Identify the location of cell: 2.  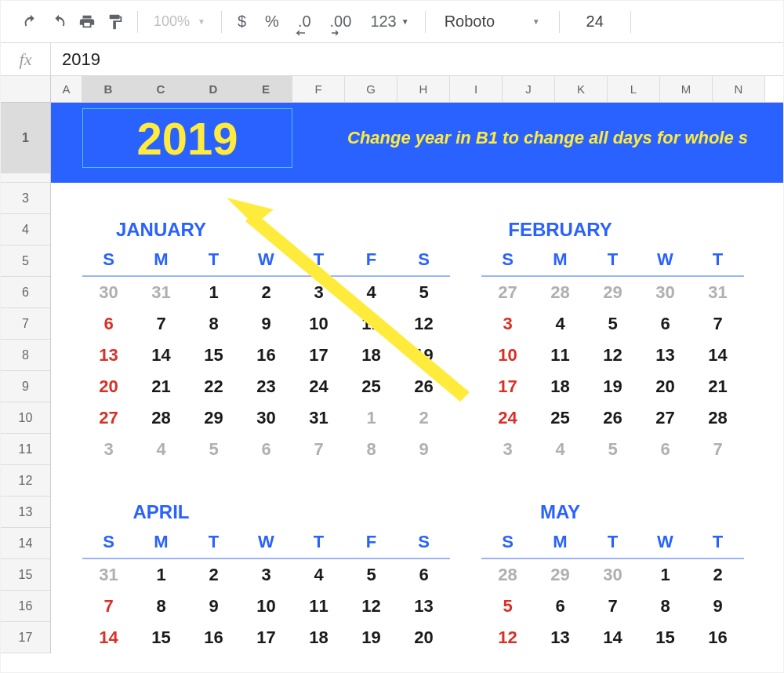
(423, 418).